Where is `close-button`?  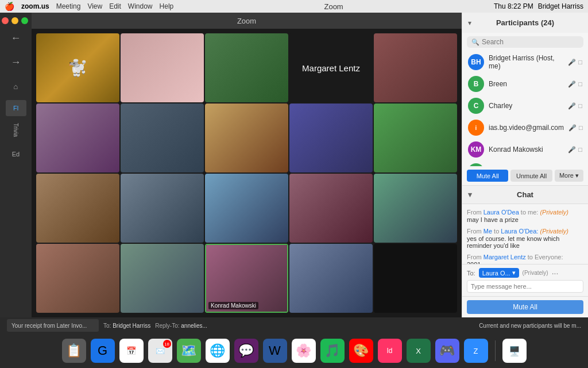 close-button is located at coordinates (5, 21).